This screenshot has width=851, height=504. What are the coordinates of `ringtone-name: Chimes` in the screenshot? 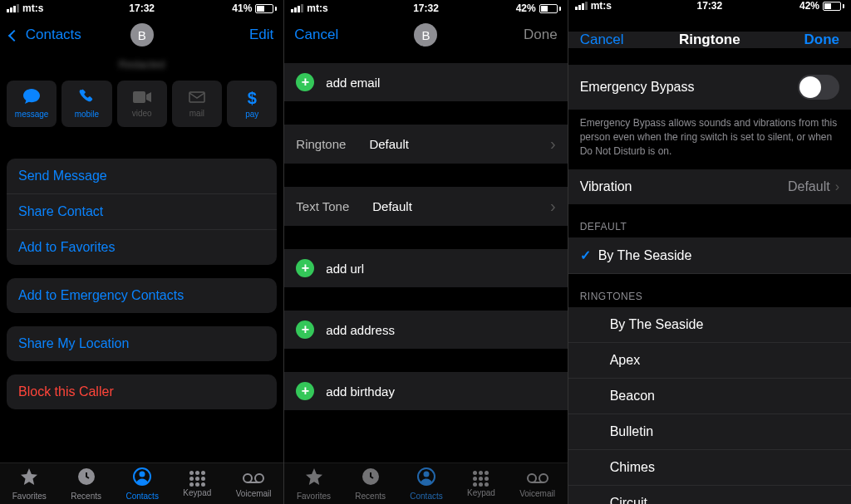 It's located at (632, 467).